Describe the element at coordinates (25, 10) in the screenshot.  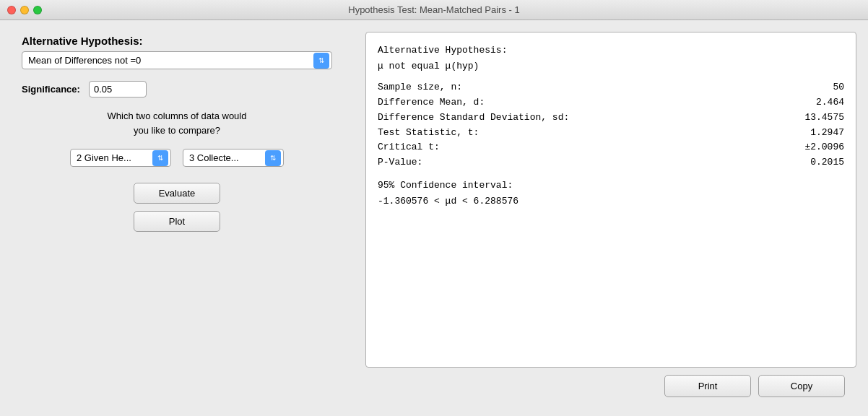
I see `minimize-button` at that location.